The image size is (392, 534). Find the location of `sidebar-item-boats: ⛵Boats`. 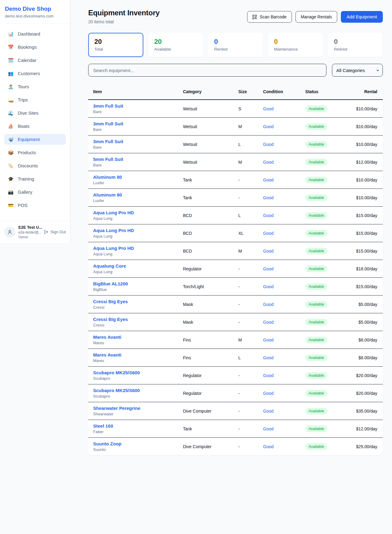

sidebar-item-boats: ⛵Boats is located at coordinates (35, 126).